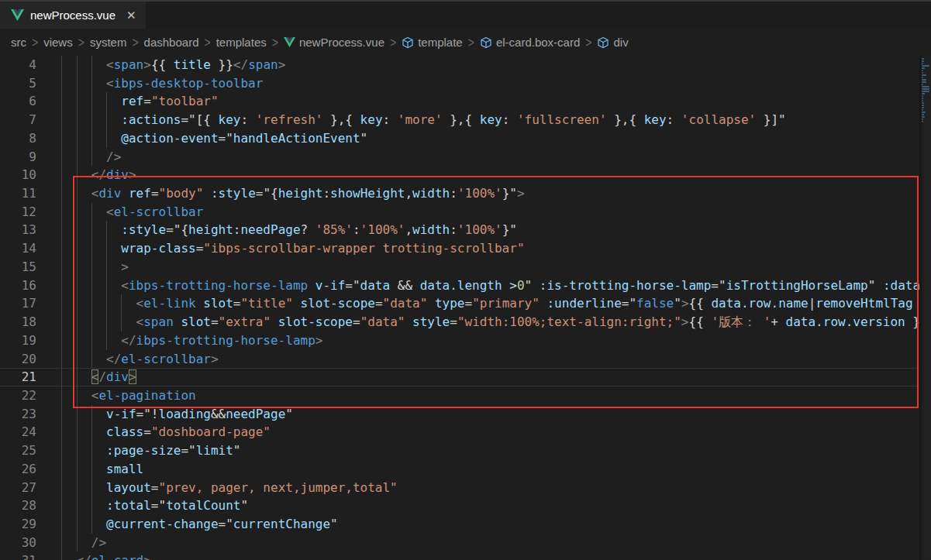  I want to click on breadcrumb-label: dashboard, so click(172, 42).